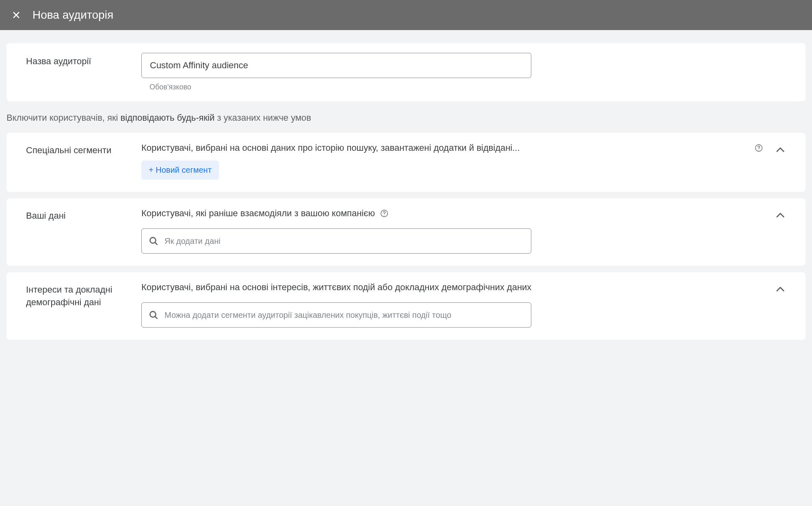 Image resolution: width=812 pixels, height=506 pixels. Describe the element at coordinates (258, 213) in the screenshot. I see `your-data-description: Користувачі, які раніше взаємодіяли з ва…` at that location.